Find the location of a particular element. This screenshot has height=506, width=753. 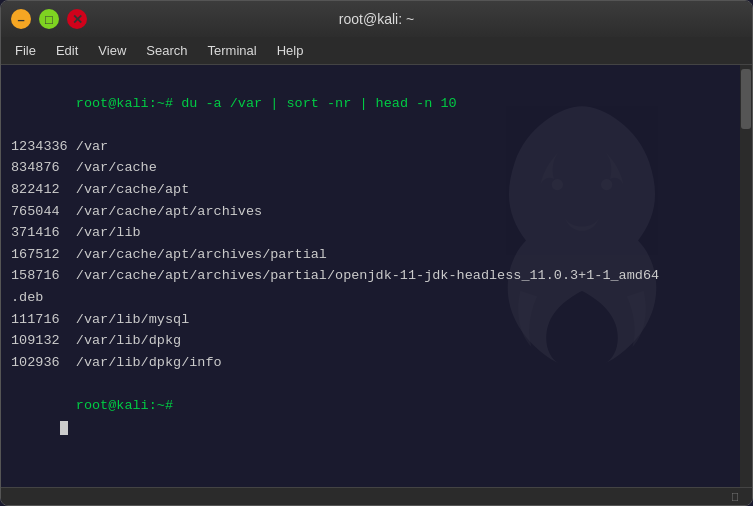

minimize-button: – is located at coordinates (21, 19).